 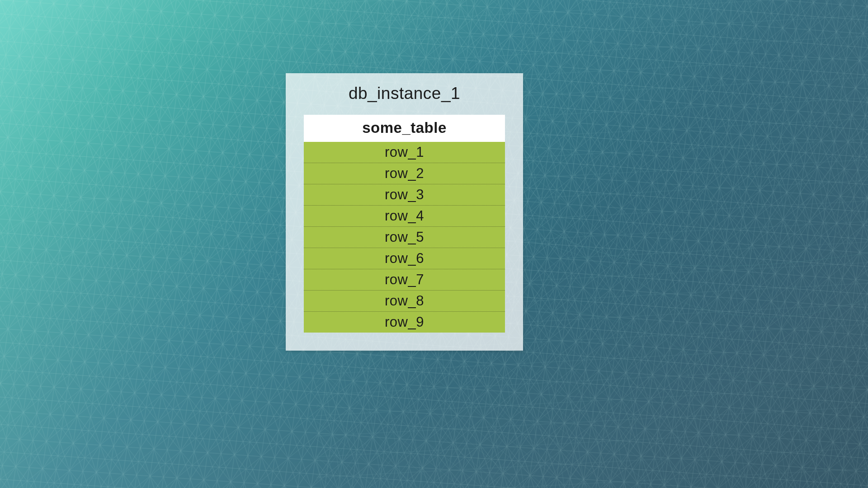 I want to click on table-row: row_7, so click(x=404, y=280).